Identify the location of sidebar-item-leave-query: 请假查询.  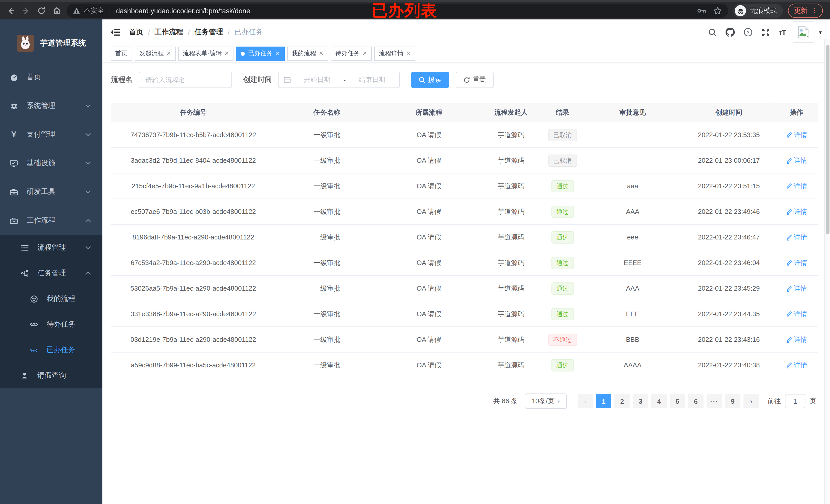
(51, 376).